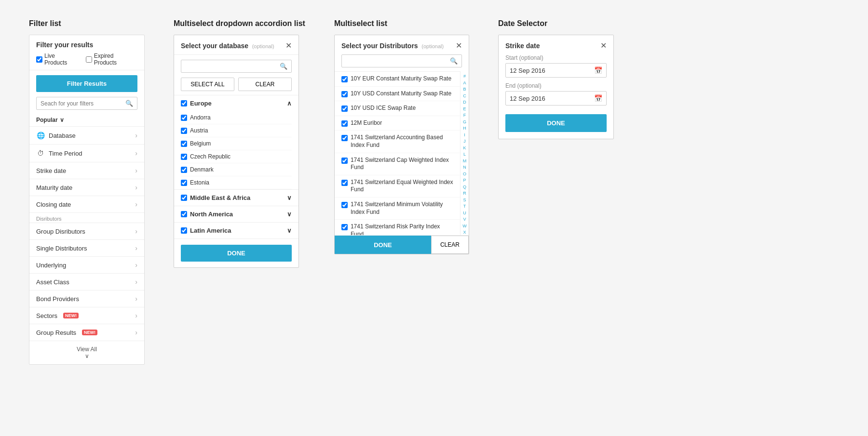 The height and width of the screenshot is (436, 868). What do you see at coordinates (398, 61) in the screenshot?
I see `multiselect-search-input` at bounding box center [398, 61].